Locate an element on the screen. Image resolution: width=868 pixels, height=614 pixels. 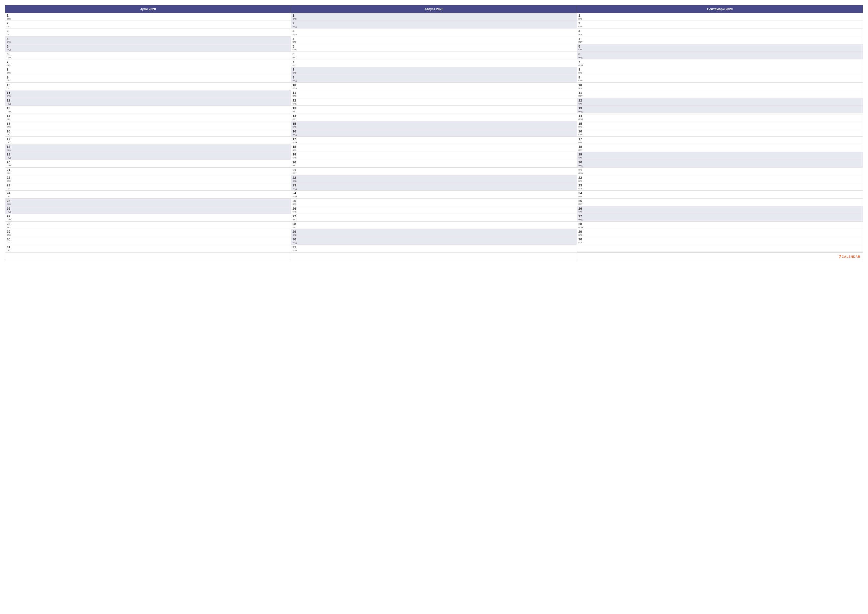
day-number: 10 is located at coordinates (581, 85).